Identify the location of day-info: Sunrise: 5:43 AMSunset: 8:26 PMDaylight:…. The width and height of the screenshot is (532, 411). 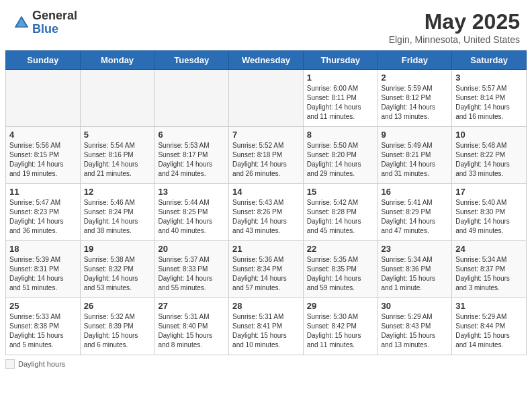
(266, 217).